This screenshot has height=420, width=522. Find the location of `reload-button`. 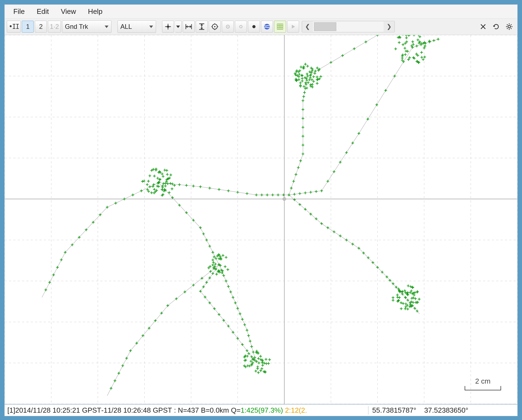

reload-button is located at coordinates (496, 27).